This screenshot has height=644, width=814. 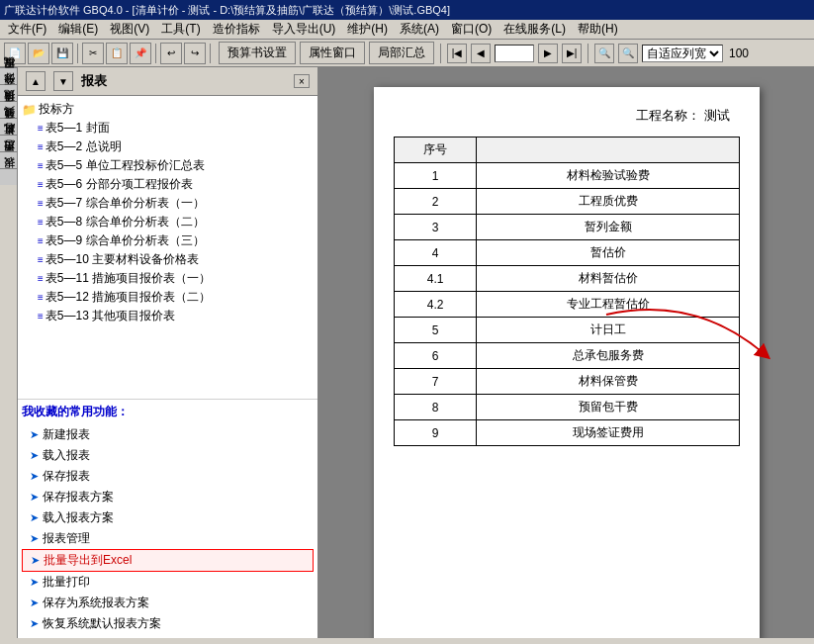 What do you see at coordinates (168, 279) in the screenshot?
I see `tree-item: ≡表5—11 措施项目报价表（一）` at bounding box center [168, 279].